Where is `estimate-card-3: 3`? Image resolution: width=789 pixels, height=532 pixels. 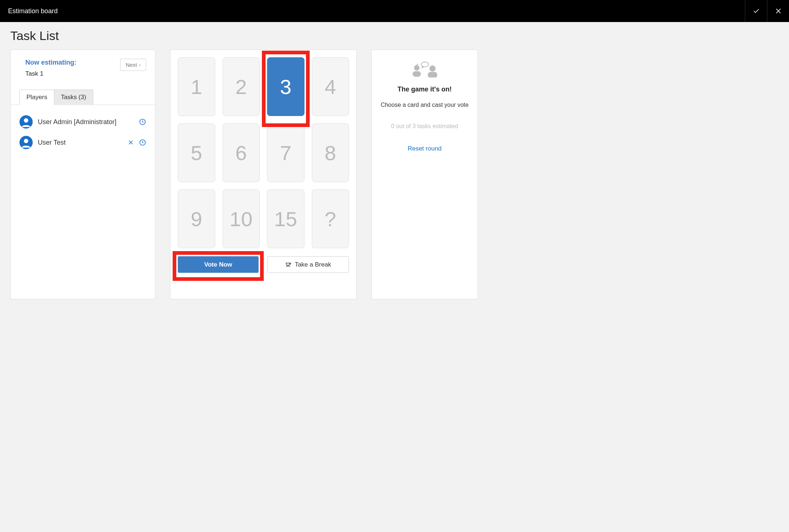 estimate-card-3: 3 is located at coordinates (286, 87).